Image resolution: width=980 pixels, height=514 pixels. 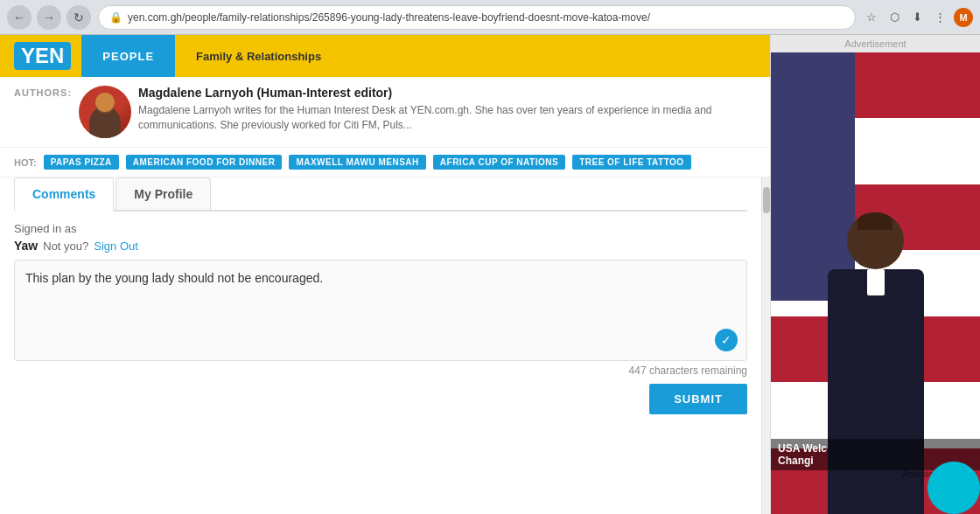 I want to click on user-info-row: Yaw Not you? Sign Out, so click(x=381, y=246).